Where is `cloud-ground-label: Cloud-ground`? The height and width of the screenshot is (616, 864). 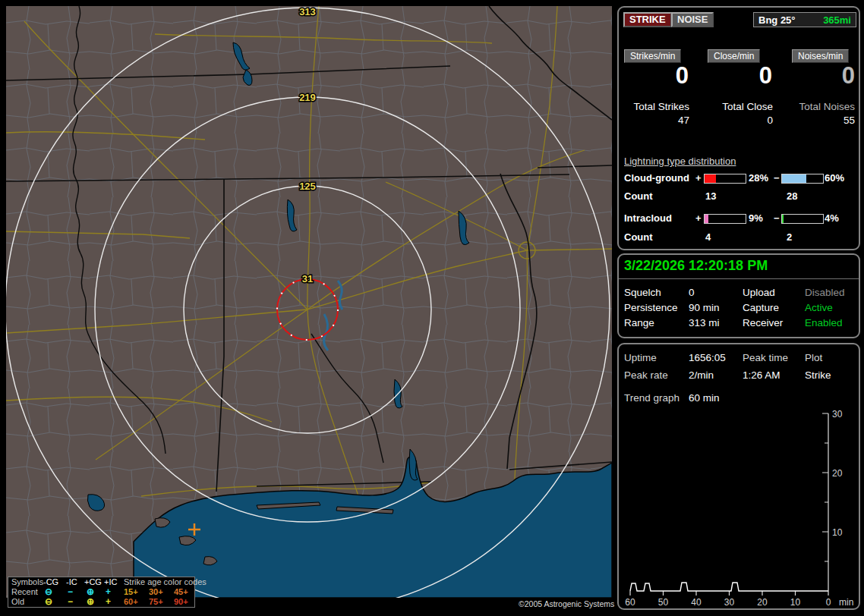
cloud-ground-label: Cloud-ground is located at coordinates (657, 178).